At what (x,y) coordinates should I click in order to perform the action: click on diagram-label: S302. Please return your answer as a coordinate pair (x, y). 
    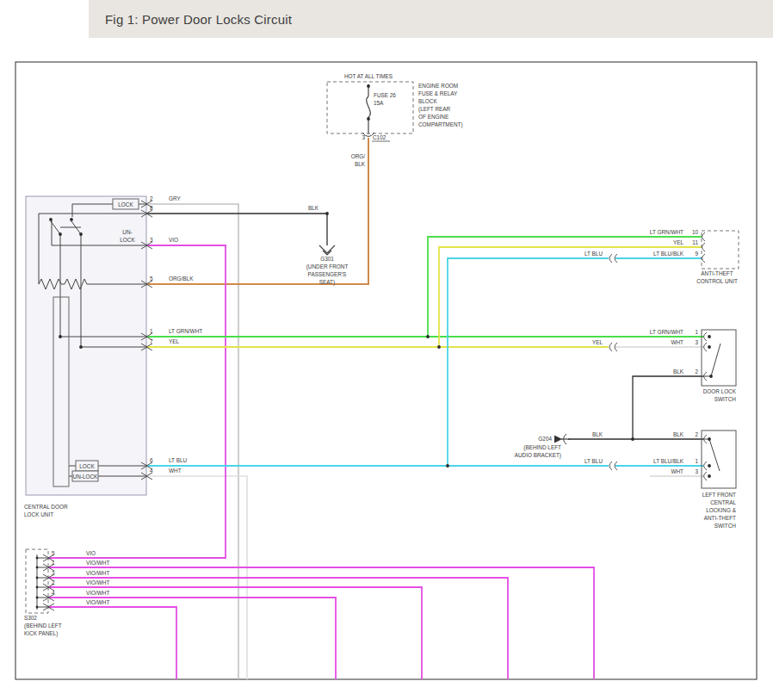
    Looking at the image, I should click on (31, 618).